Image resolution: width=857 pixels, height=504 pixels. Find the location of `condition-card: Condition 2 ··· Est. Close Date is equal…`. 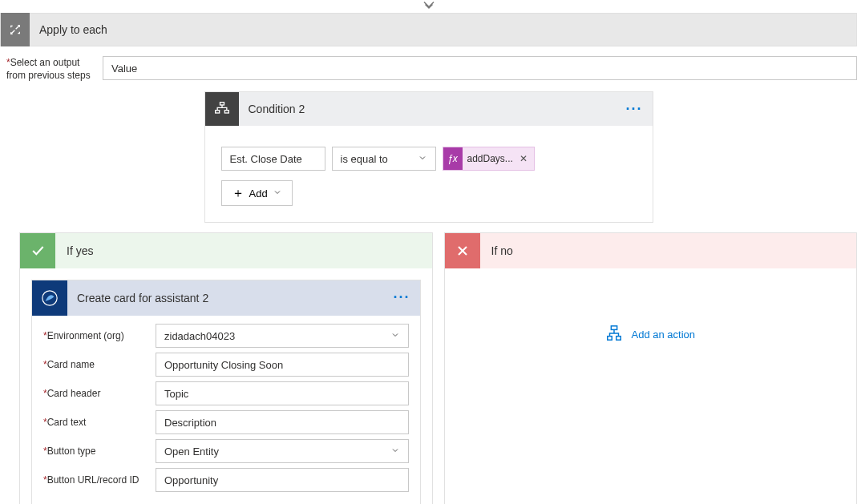

condition-card: Condition 2 ··· Est. Close Date is equal… is located at coordinates (429, 157).